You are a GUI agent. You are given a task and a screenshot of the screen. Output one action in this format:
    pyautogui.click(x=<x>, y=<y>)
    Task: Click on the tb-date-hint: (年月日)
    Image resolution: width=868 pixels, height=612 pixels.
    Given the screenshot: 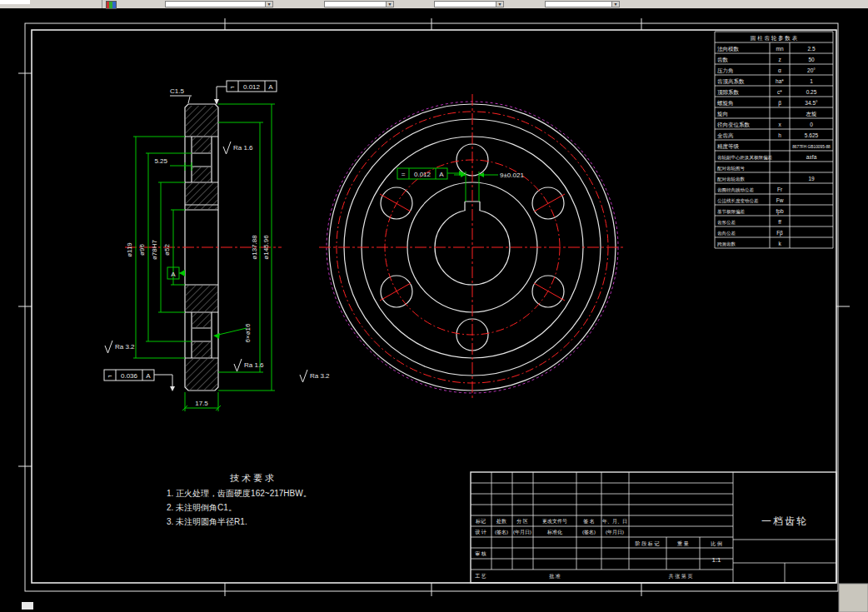 What is the action you would take?
    pyautogui.click(x=522, y=533)
    